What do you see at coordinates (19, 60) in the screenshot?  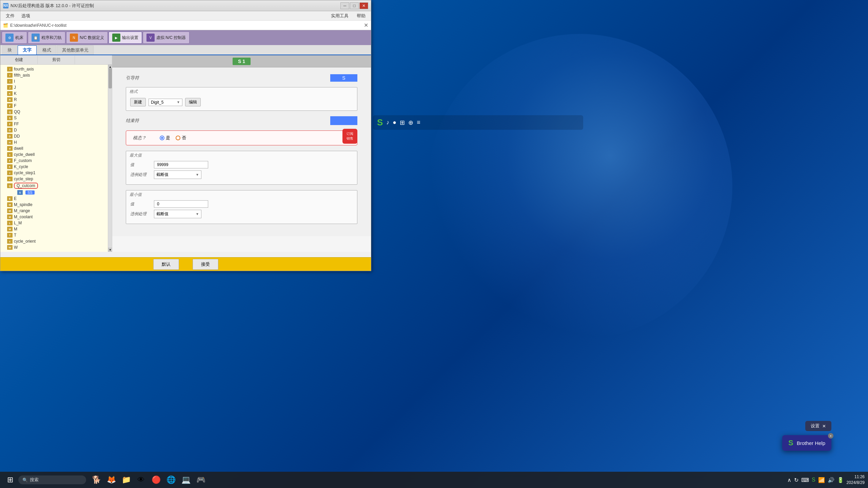 I see `create-btn: 创建` at bounding box center [19, 60].